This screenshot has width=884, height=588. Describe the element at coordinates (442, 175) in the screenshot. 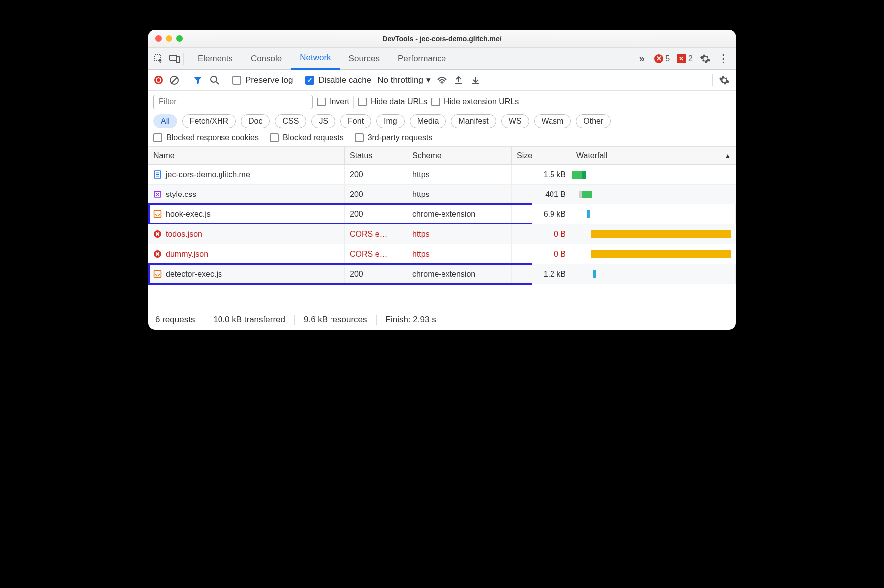

I see `table-row: jec-cors-demo.glitch.me200https1.5 kB` at that location.